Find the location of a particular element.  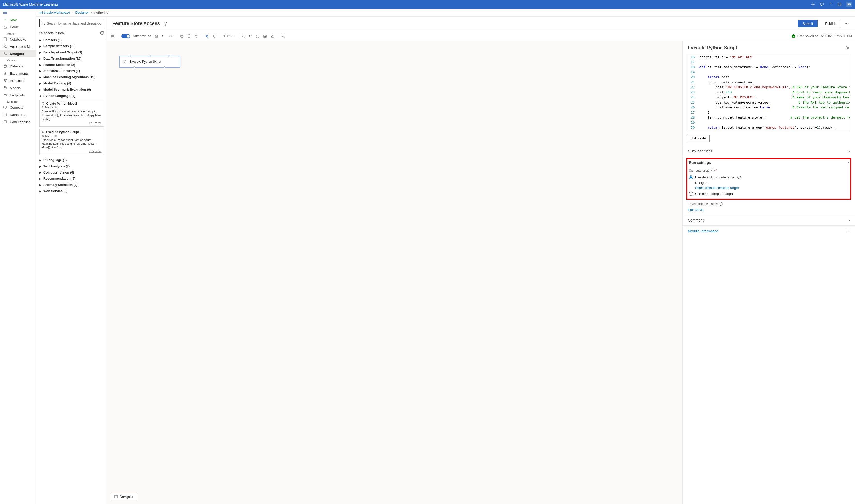

canvas-node: Execute Python Script is located at coordinates (149, 62).